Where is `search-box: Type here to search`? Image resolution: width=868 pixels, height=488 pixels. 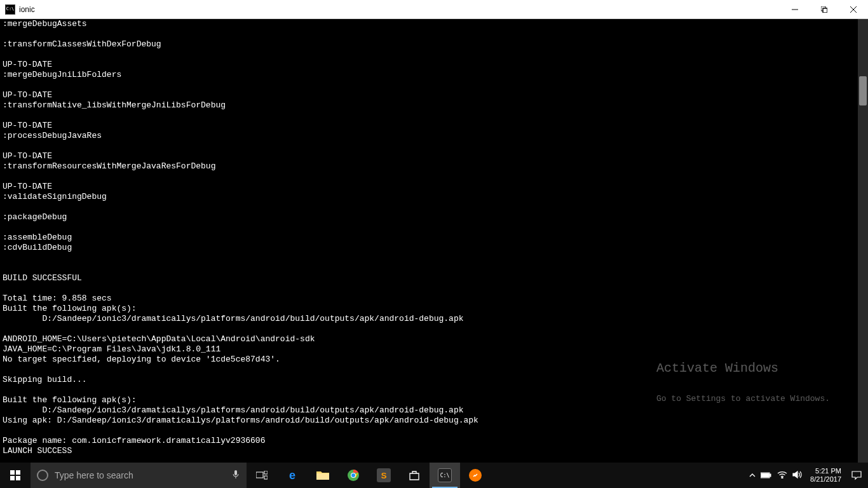 search-box: Type here to search is located at coordinates (139, 475).